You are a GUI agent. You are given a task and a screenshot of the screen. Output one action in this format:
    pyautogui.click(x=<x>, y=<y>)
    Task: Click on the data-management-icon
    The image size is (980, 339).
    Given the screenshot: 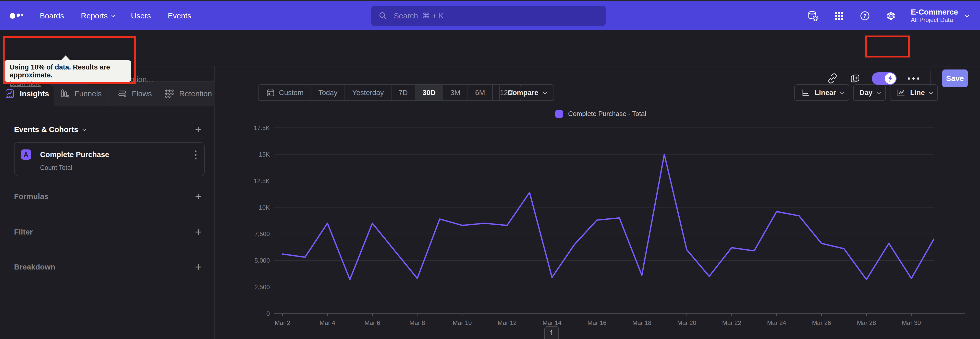 What is the action you would take?
    pyautogui.click(x=813, y=16)
    